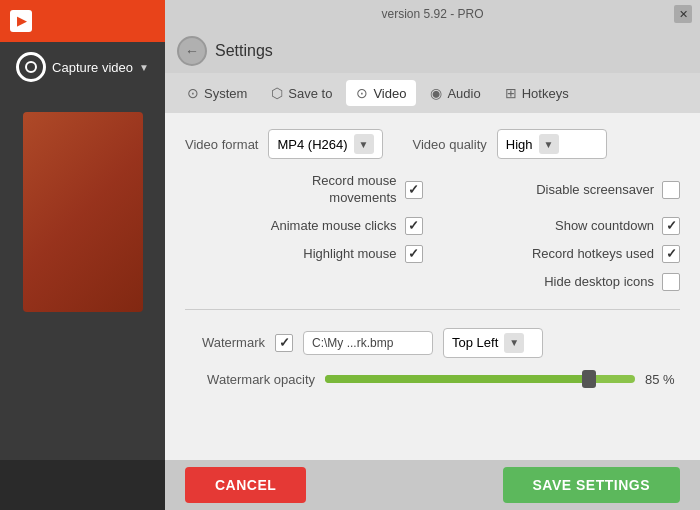 Image resolution: width=700 pixels, height=510 pixels. I want to click on divider, so click(432, 310).